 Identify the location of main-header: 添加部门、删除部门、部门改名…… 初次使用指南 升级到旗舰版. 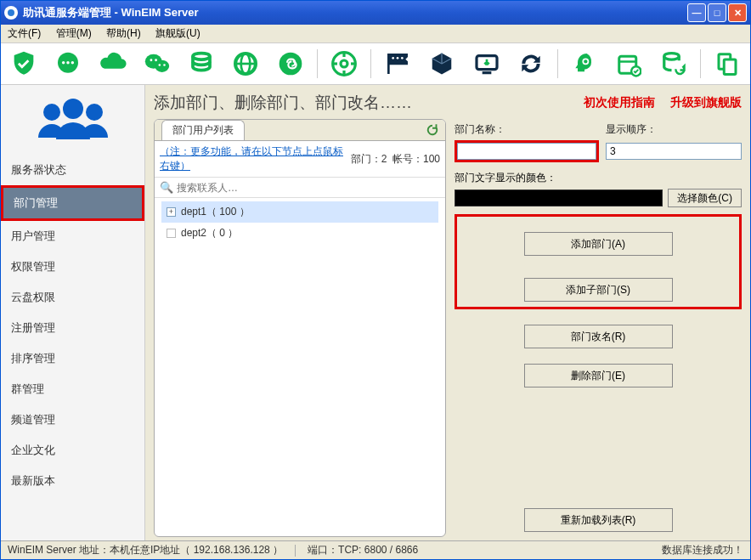
(448, 103).